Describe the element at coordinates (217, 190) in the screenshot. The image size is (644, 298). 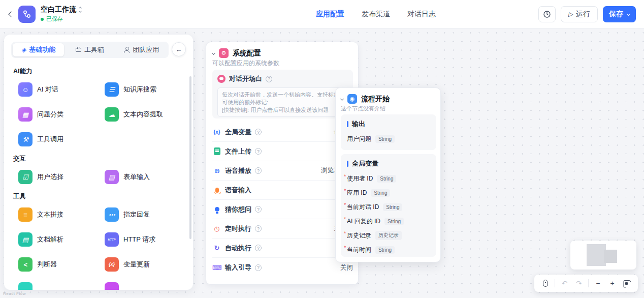
I see `microphone-icon` at that location.